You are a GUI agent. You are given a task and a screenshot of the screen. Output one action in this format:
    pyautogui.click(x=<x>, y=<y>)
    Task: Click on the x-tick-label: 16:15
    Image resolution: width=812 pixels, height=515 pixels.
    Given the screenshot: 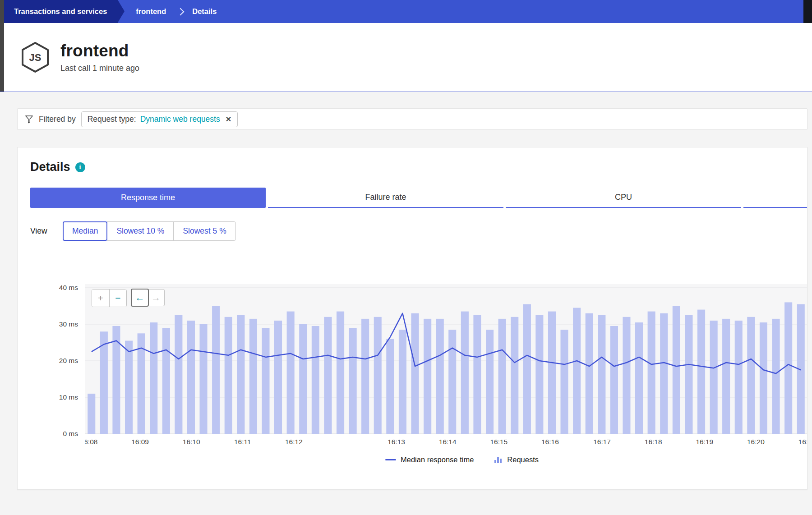 What is the action you would take?
    pyautogui.click(x=499, y=442)
    